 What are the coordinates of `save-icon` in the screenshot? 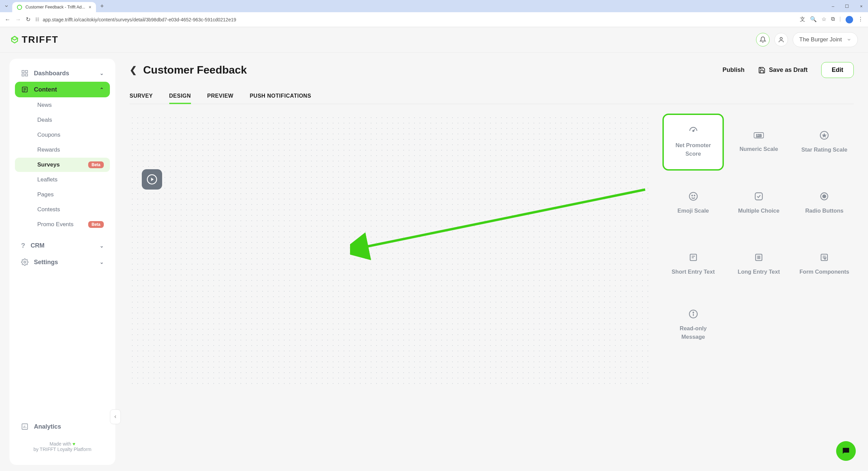 It's located at (762, 70).